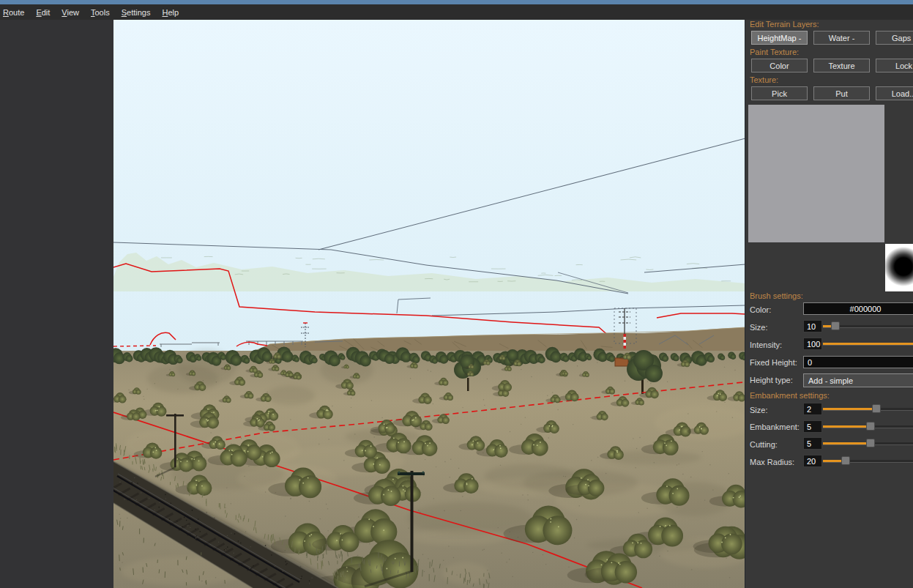 Image resolution: width=913 pixels, height=588 pixels. Describe the element at coordinates (868, 426) in the screenshot. I see `embankment-slider` at that location.